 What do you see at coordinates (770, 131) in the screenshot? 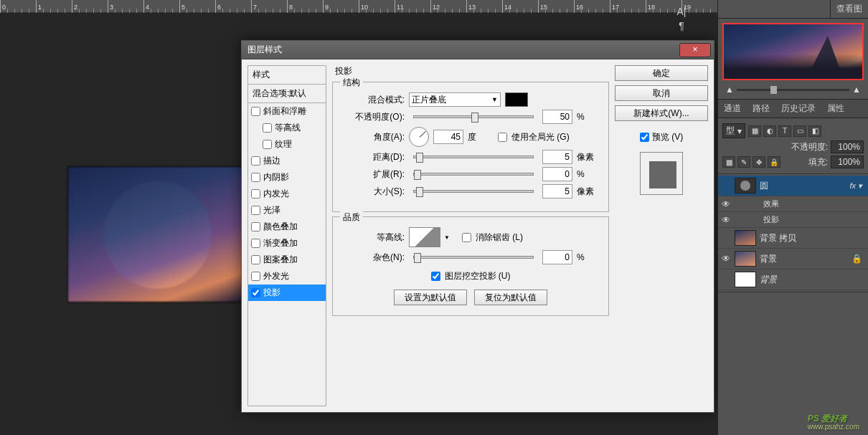
I see `filter-adjust-icon: ◐` at bounding box center [770, 131].